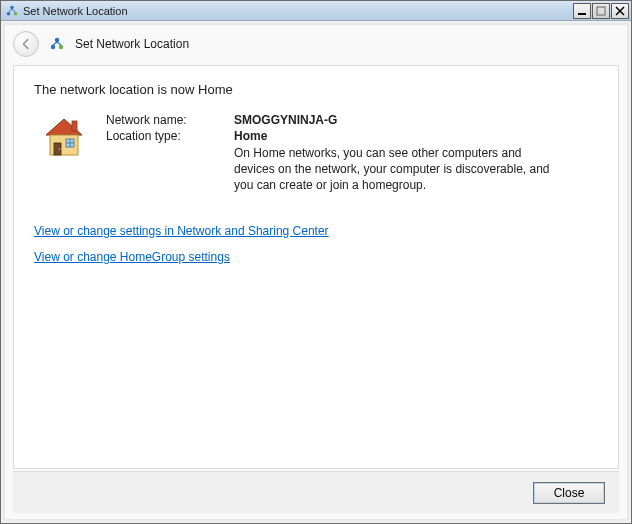  I want to click on network-name-value: SMOGGYNINJA-G, so click(416, 120).